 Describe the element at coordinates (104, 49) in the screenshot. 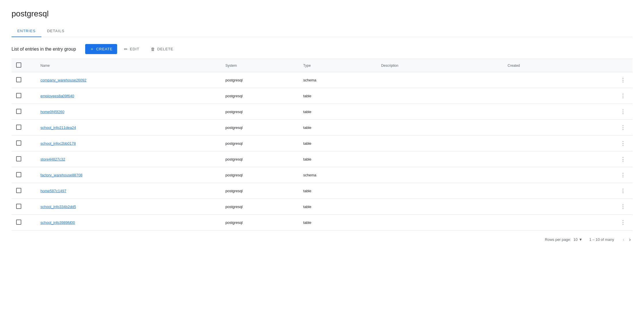

I see `create-label: CREATE` at that location.